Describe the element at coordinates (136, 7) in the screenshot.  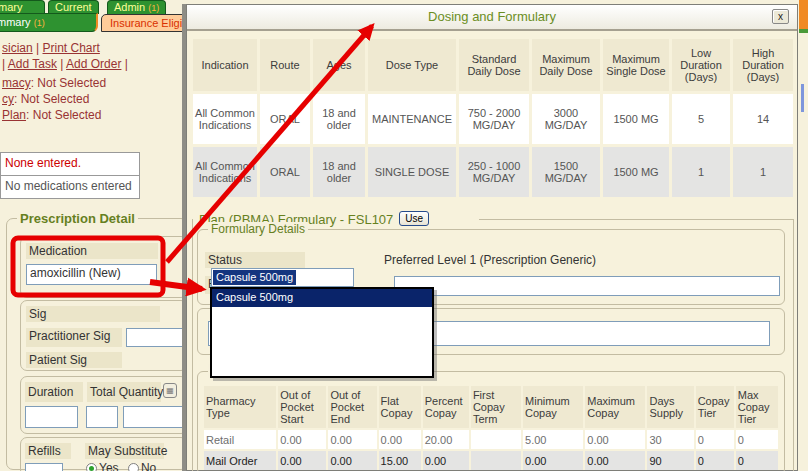
I see `tab-admin: Admin (1)` at that location.